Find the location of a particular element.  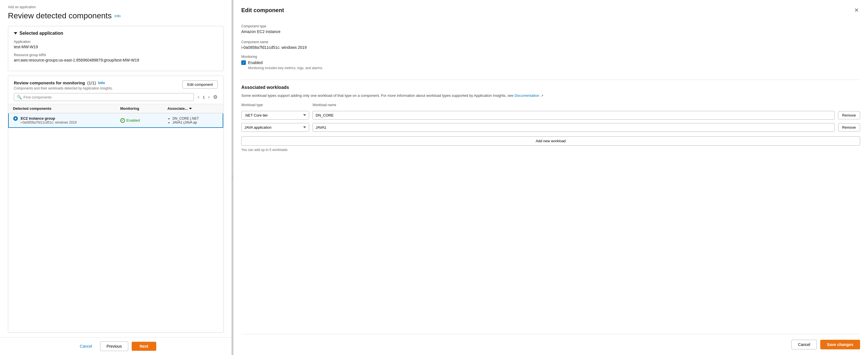

workload-row-2: JAVA application Remove is located at coordinates (551, 128).